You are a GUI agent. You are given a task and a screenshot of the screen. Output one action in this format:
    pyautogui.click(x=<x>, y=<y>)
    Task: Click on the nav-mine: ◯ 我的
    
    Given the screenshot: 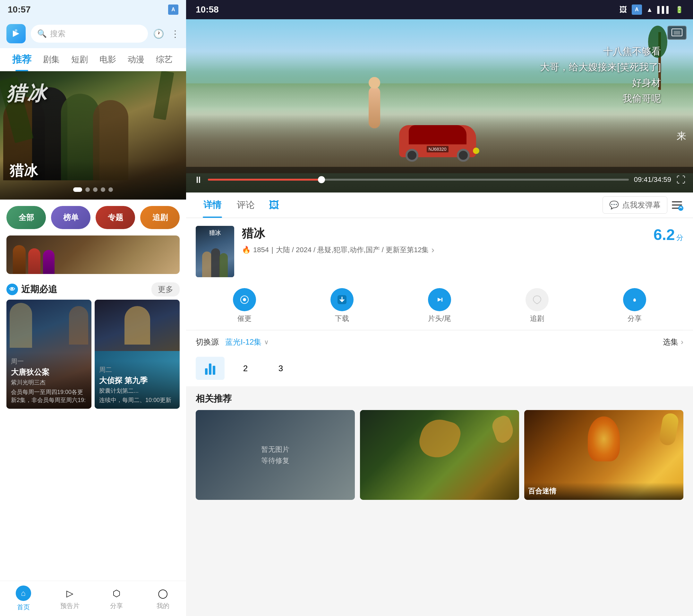 What is the action you would take?
    pyautogui.click(x=163, y=599)
    